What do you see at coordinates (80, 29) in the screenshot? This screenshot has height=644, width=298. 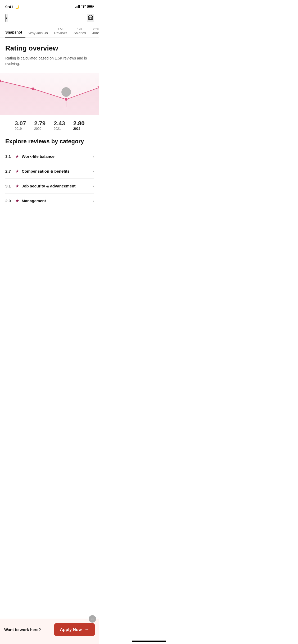 I see `tab-salaries-count: 12K` at bounding box center [80, 29].